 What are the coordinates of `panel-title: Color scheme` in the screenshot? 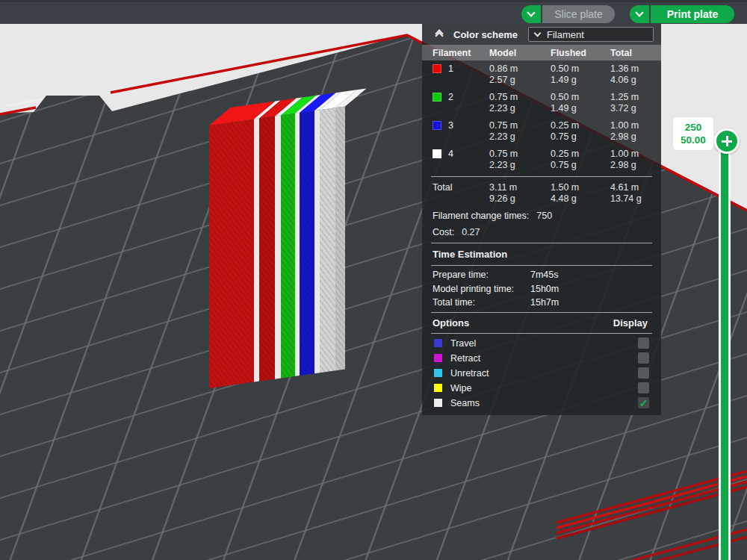 It's located at (486, 34).